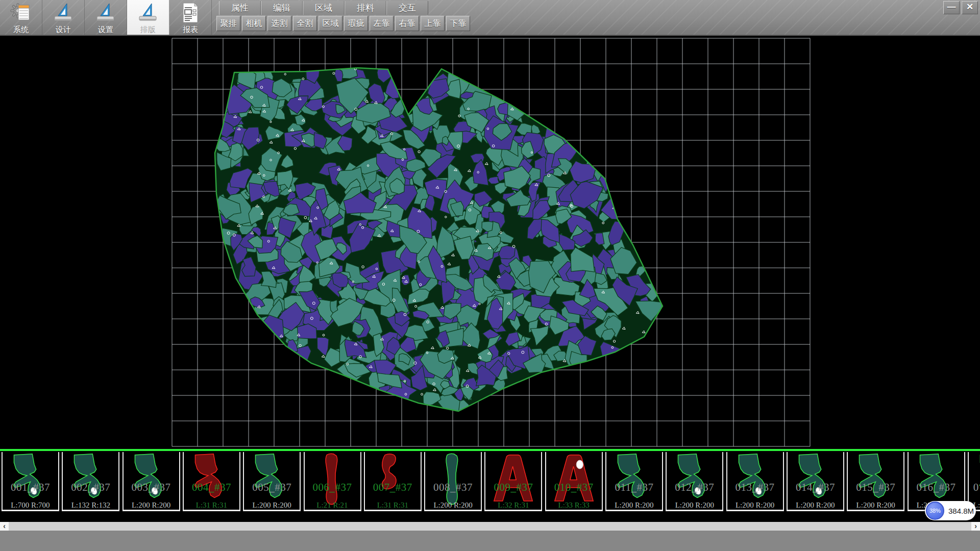 The height and width of the screenshot is (551, 980). Describe the element at coordinates (574, 488) in the screenshot. I see `piece-name: 010_#37` at that location.